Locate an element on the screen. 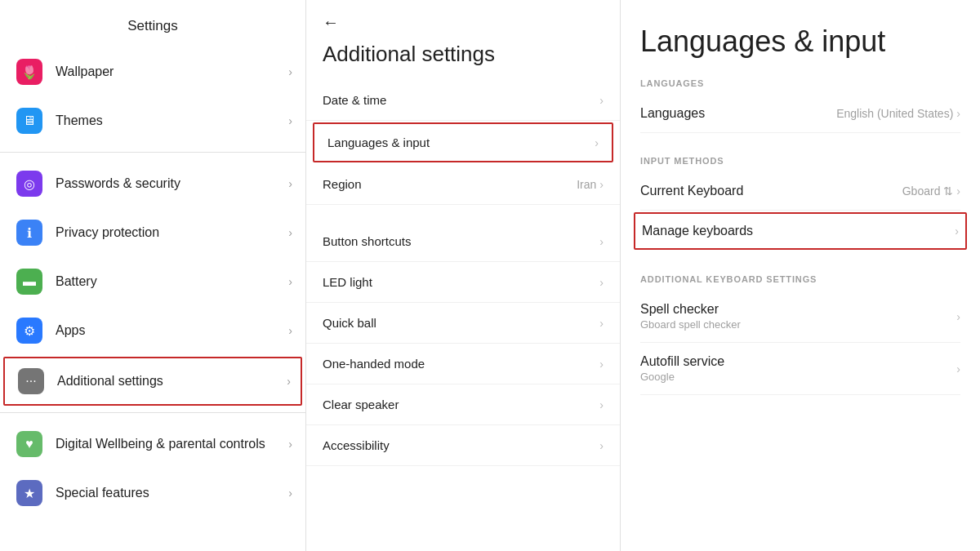 The image size is (980, 551). sidebar-item-passwords: ◎ Passwords & security › is located at coordinates (153, 184).